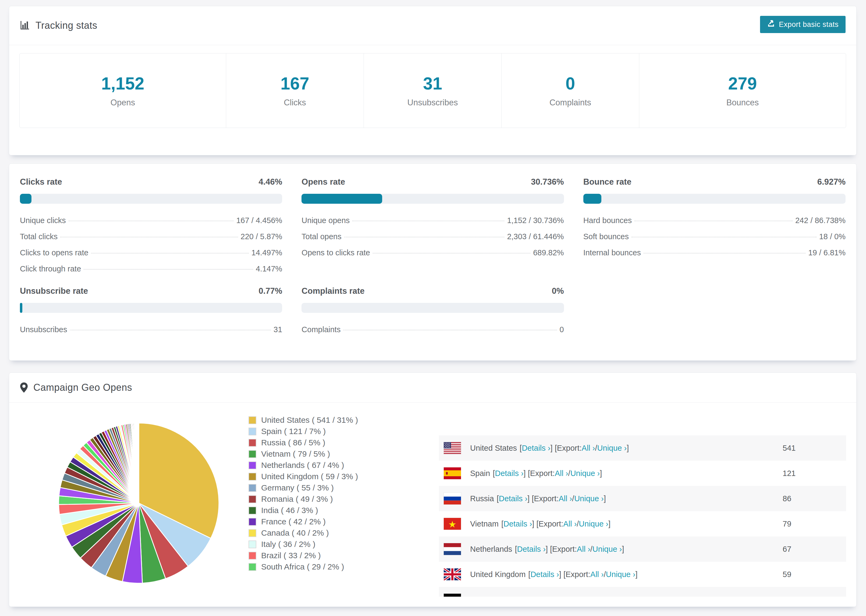  Describe the element at coordinates (608, 221) in the screenshot. I see `rate-row-label: Hard bounces` at that location.